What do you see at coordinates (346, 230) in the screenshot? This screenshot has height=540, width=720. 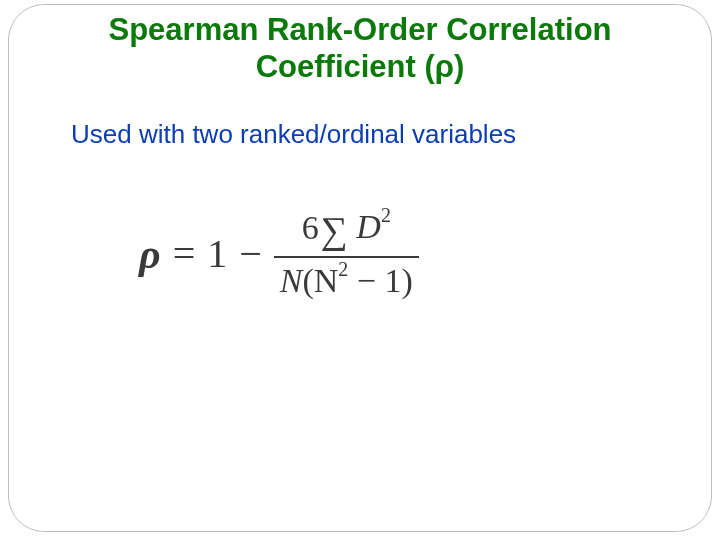 I see `fraction-numerator: 6∑ D2` at bounding box center [346, 230].